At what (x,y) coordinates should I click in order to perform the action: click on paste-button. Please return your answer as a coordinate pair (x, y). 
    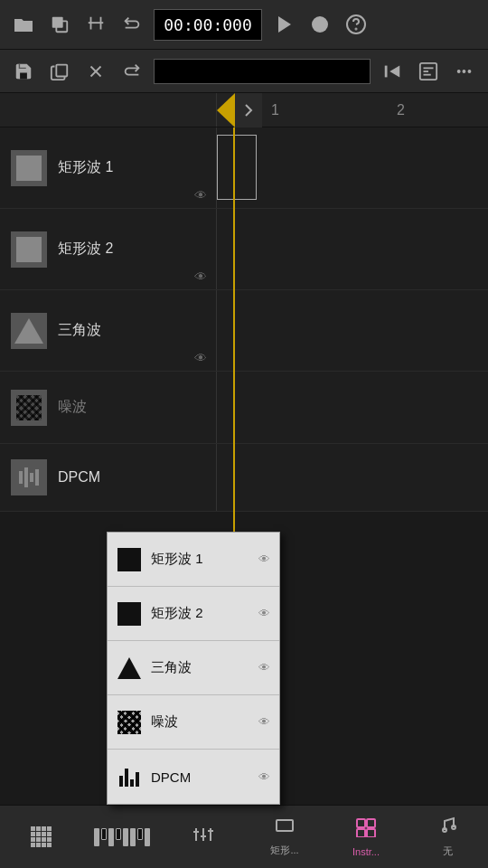
    Looking at the image, I should click on (60, 71).